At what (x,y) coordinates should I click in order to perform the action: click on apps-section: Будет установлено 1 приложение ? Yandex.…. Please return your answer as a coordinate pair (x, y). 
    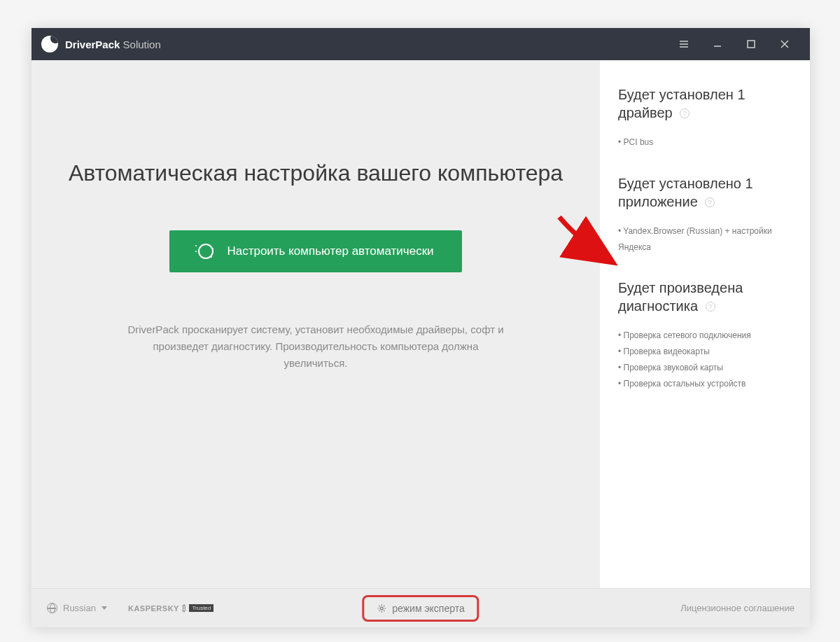
    Looking at the image, I should click on (705, 215).